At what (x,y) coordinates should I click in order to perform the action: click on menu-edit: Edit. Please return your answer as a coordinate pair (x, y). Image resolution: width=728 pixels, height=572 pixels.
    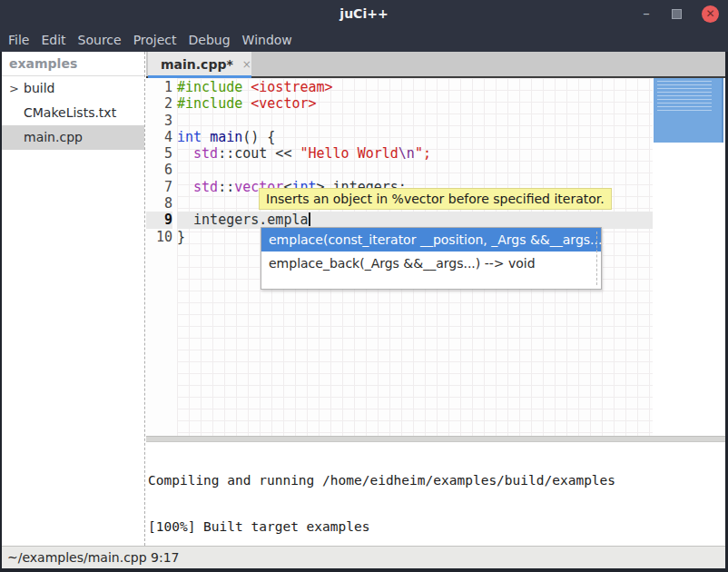
    Looking at the image, I should click on (53, 40).